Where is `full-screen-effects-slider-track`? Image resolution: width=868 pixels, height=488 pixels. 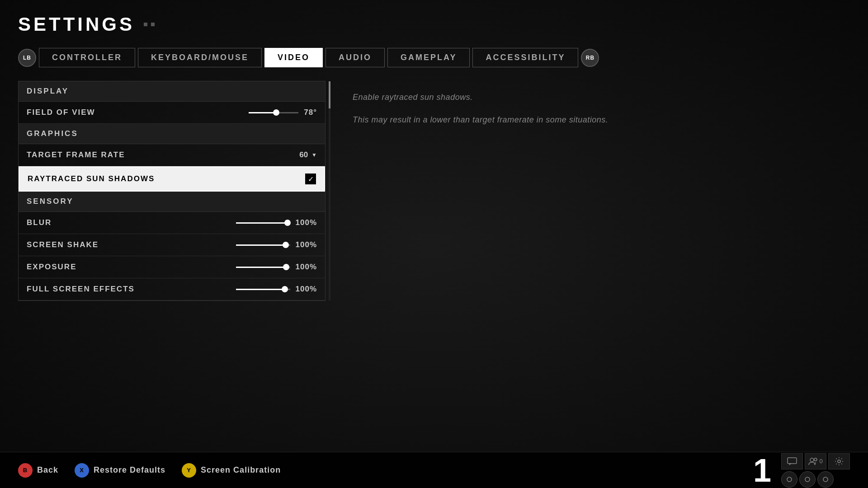
full-screen-effects-slider-track is located at coordinates (263, 289).